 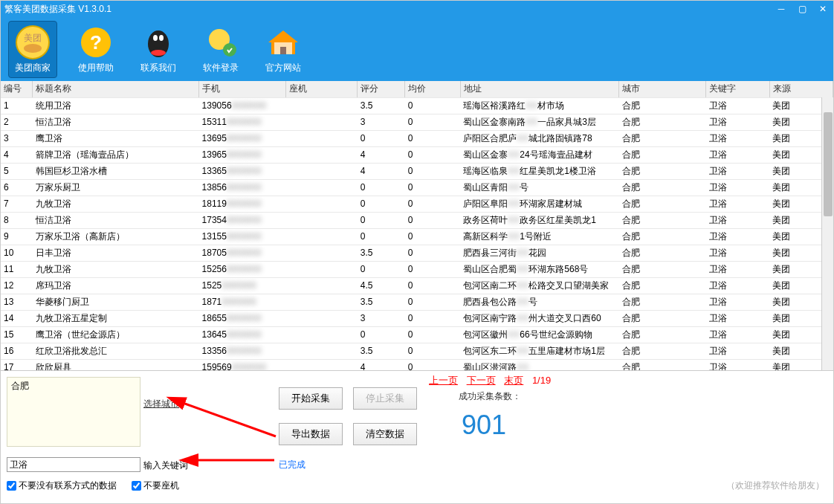 What do you see at coordinates (514, 381) in the screenshot?
I see `last-page: 末页` at bounding box center [514, 381].